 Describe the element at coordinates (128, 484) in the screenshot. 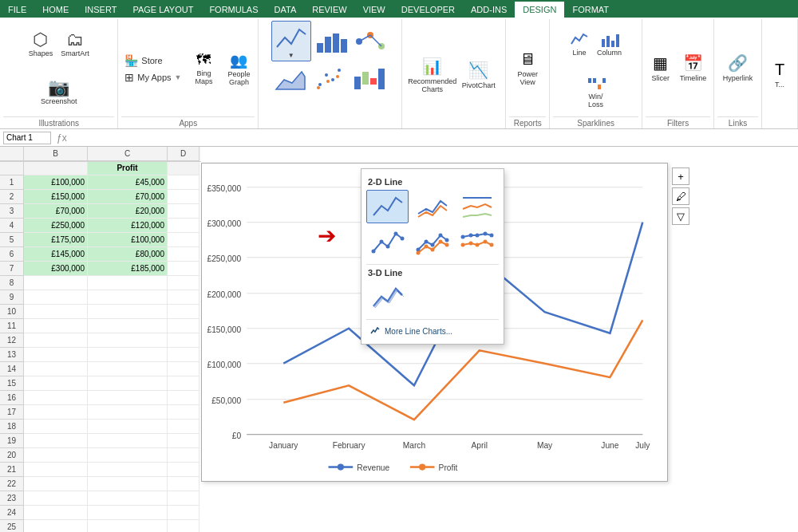

I see `cell-c22` at that location.